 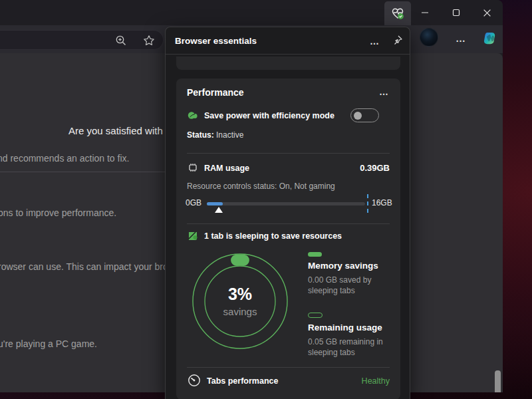 I want to click on browser-essentials-button, so click(x=398, y=13).